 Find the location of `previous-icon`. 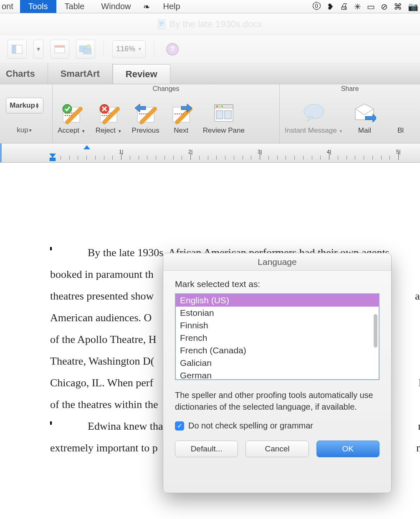

previous-icon is located at coordinates (146, 113).